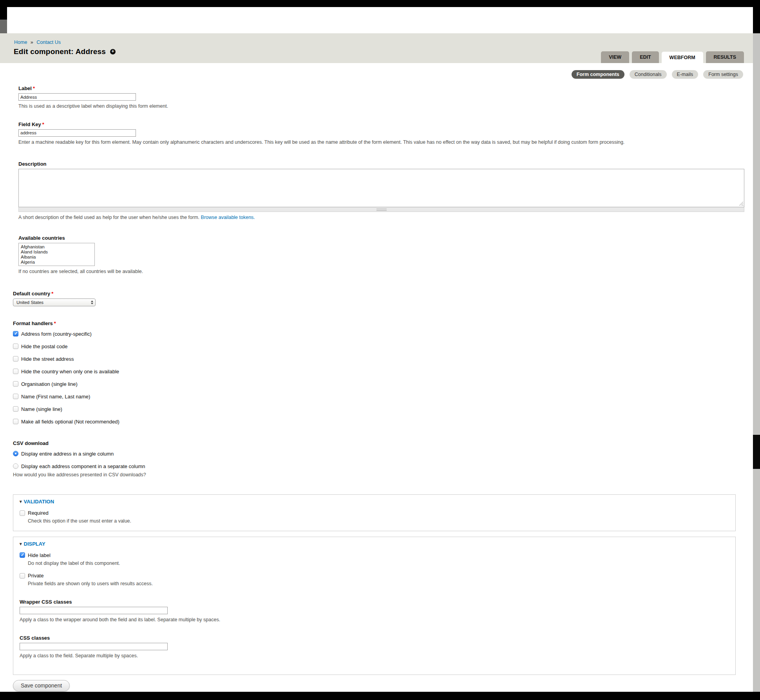 This screenshot has width=760, height=700. I want to click on csv-download-group: CSV download Display entire address in a…, so click(378, 459).